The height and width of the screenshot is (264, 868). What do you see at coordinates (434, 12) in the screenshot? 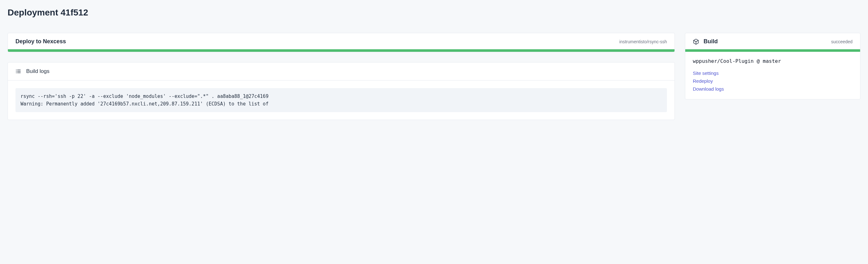
I see `page-title: Deployment 41f512` at bounding box center [434, 12].